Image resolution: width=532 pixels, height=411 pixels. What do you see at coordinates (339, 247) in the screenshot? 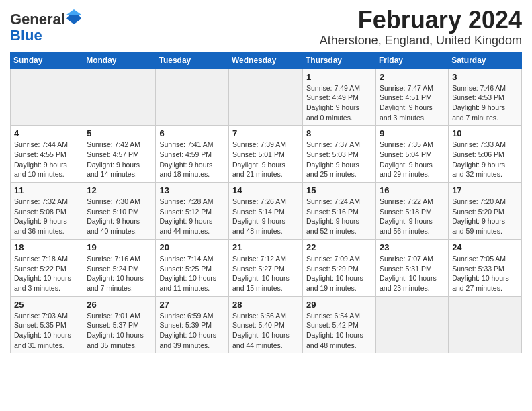
I see `day-number: 22` at bounding box center [339, 247].